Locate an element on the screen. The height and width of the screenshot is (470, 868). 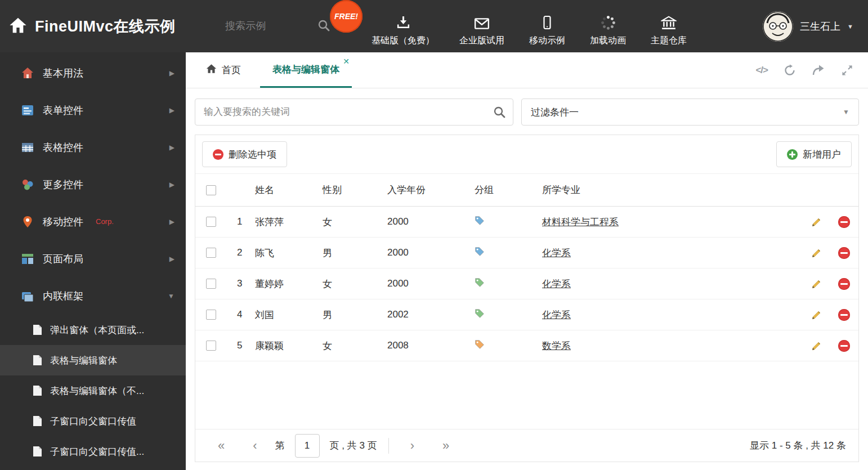
sidebar-subitem-popup-window: 弹出窗体（本页面或... is located at coordinates (93, 330).